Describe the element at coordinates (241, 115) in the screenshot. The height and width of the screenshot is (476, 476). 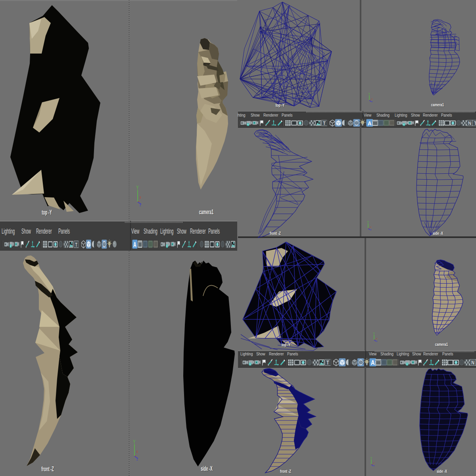
I see `svg-text: hting` at that location.